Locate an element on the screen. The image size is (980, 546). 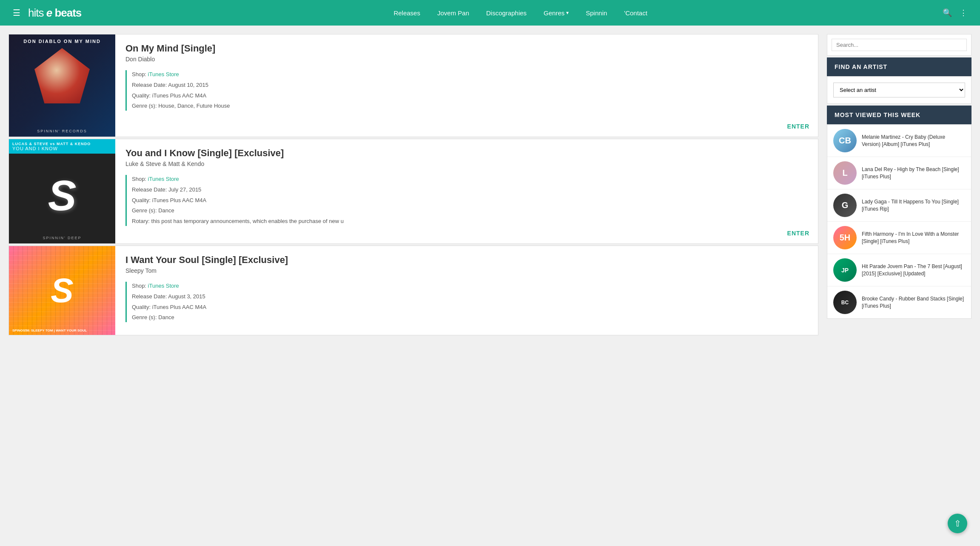
header-icons: 🔍 ⋮ is located at coordinates (955, 13).